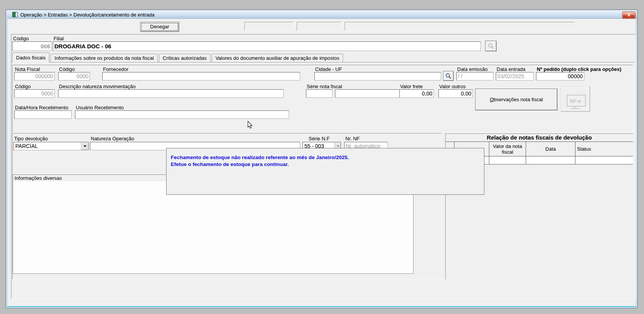  What do you see at coordinates (160, 27) in the screenshot?
I see `denegar-label: Denegar` at bounding box center [160, 27].